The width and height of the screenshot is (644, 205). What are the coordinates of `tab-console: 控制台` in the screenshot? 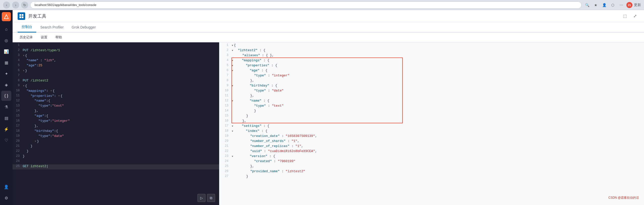 It's located at (27, 27).